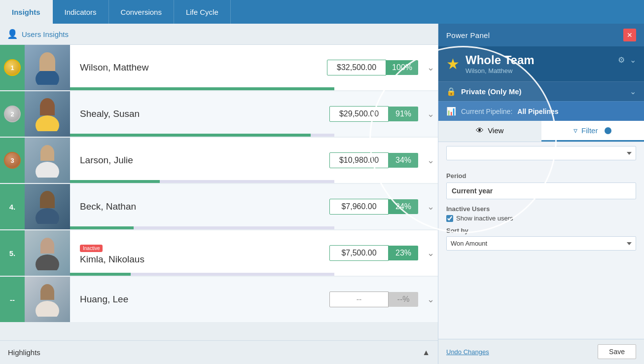 The width and height of the screenshot is (644, 364). What do you see at coordinates (219, 114) in the screenshot?
I see `table-row: 2 Shealy, Susan $29,50` at bounding box center [219, 114].